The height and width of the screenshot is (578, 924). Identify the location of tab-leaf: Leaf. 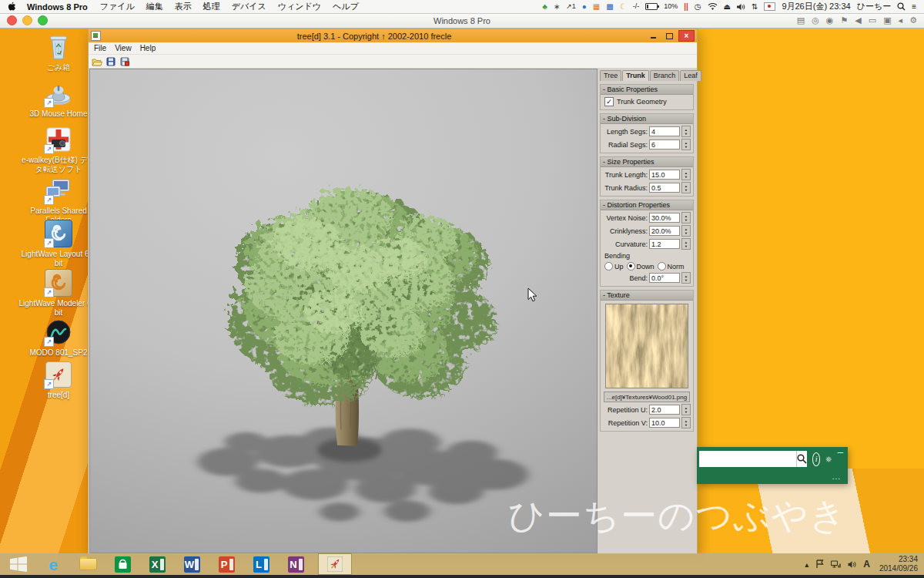
(691, 76).